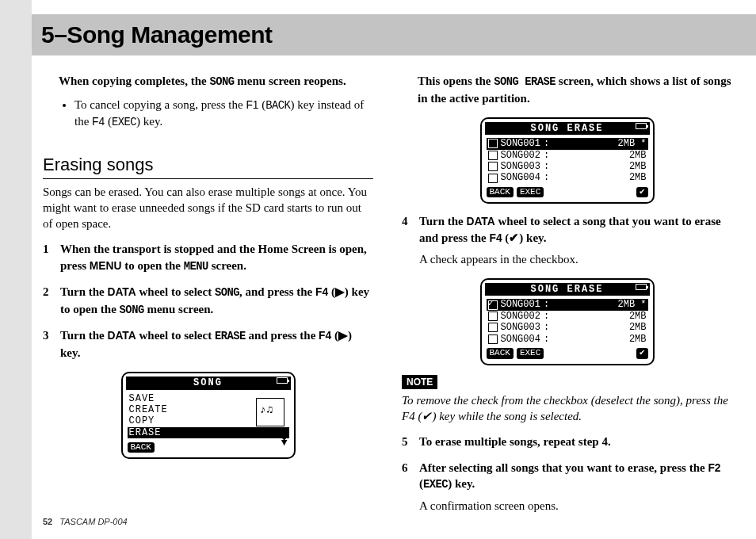 Image resolution: width=756 pixels, height=539 pixels. I want to click on note-block: NOTE To remove the check from the checkb…, so click(567, 399).